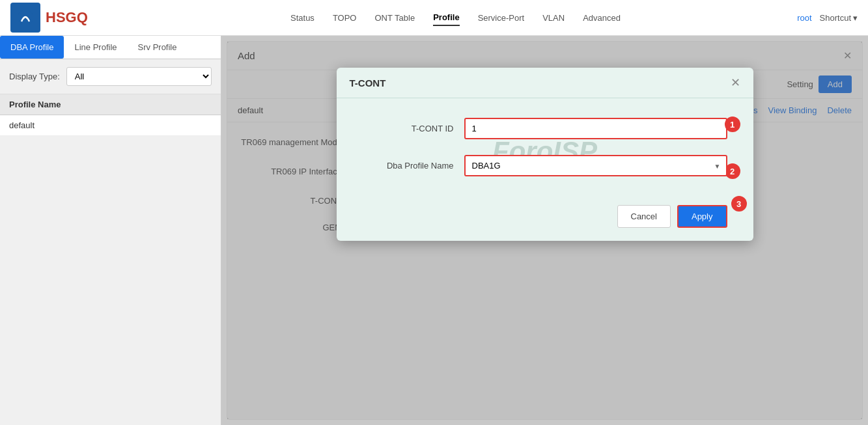 The height and width of the screenshot is (425, 868). What do you see at coordinates (434, 18) in the screenshot?
I see `navbar: HSGQ Status TOPO ONT Table Profile Servi…` at bounding box center [434, 18].